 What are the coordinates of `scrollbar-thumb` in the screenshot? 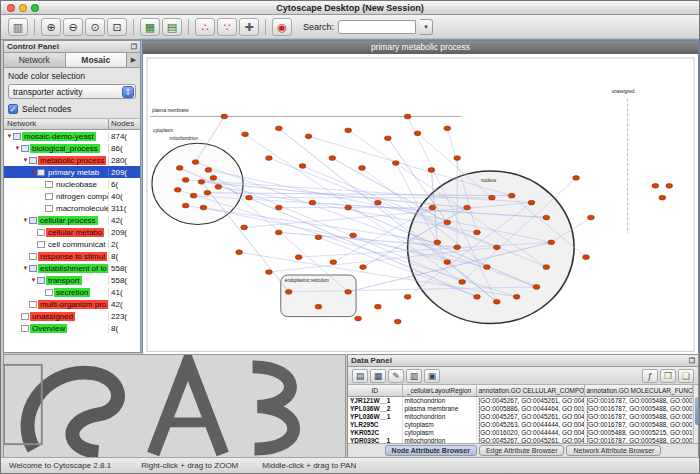 It's located at (697, 411).